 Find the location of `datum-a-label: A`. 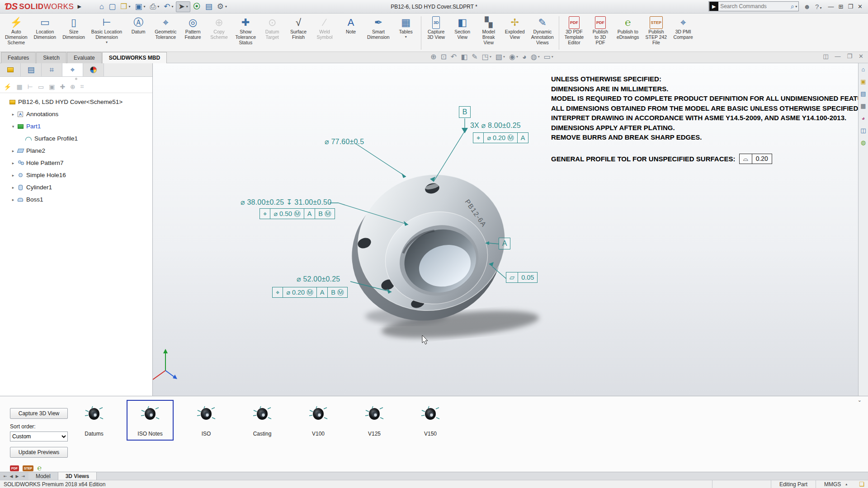

datum-a-label: A is located at coordinates (505, 244).